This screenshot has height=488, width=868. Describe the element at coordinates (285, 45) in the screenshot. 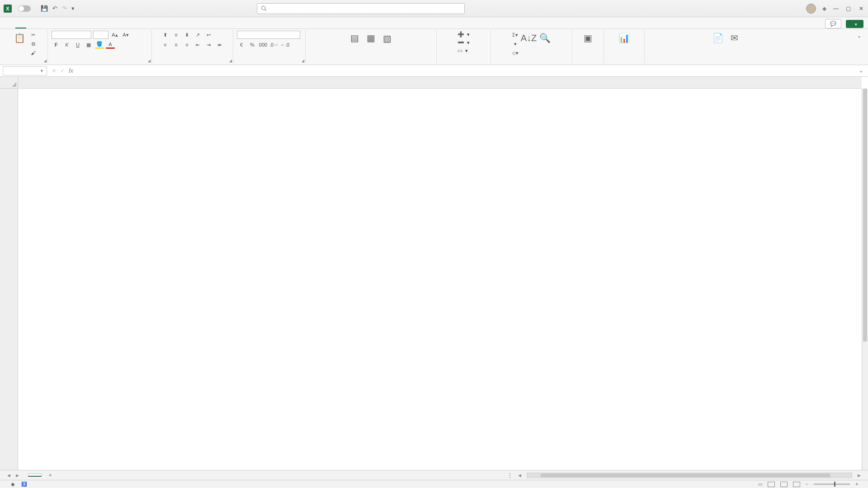

I see `dec-decimal-icon: ←.0` at that location.